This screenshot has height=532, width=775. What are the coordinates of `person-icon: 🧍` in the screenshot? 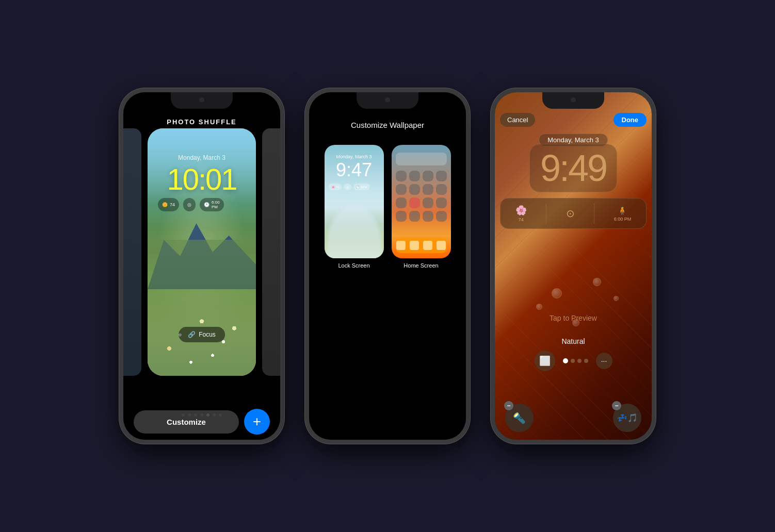 It's located at (622, 210).